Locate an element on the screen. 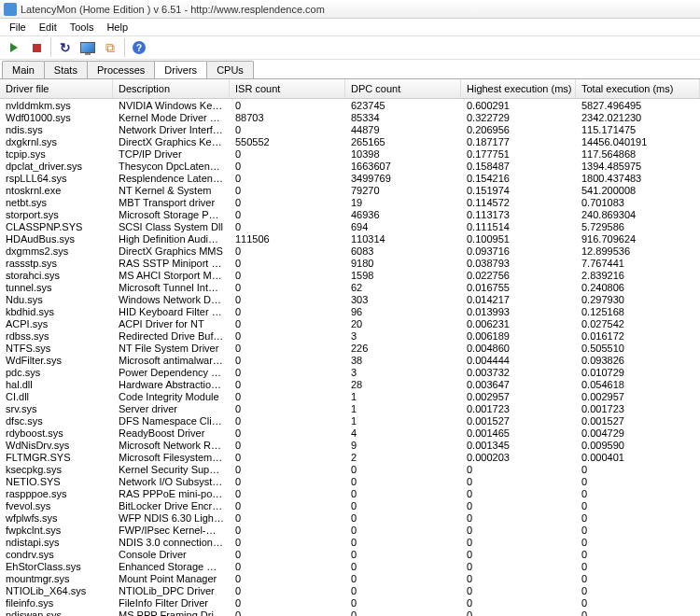  table-row: rspLLL64.sysResplendence Latency Monit..… is located at coordinates (350, 177).